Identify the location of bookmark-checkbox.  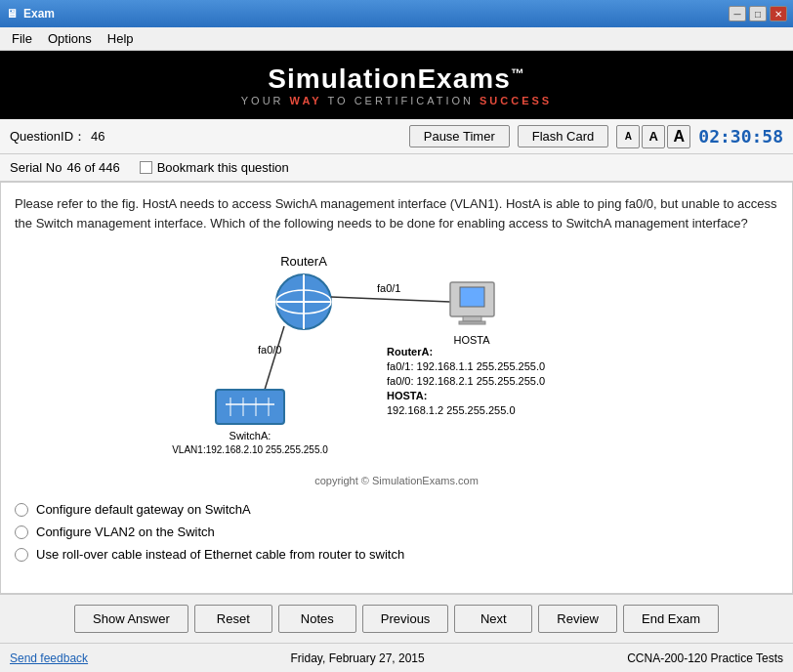
(146, 168).